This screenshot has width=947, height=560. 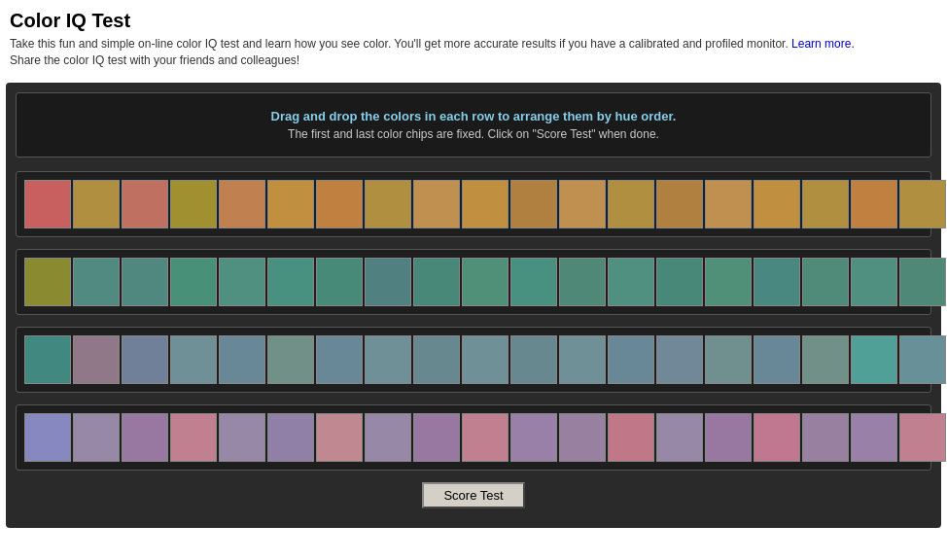 What do you see at coordinates (474, 117) in the screenshot?
I see `instruction-line1: Drag and drop the colors in each row to …` at bounding box center [474, 117].